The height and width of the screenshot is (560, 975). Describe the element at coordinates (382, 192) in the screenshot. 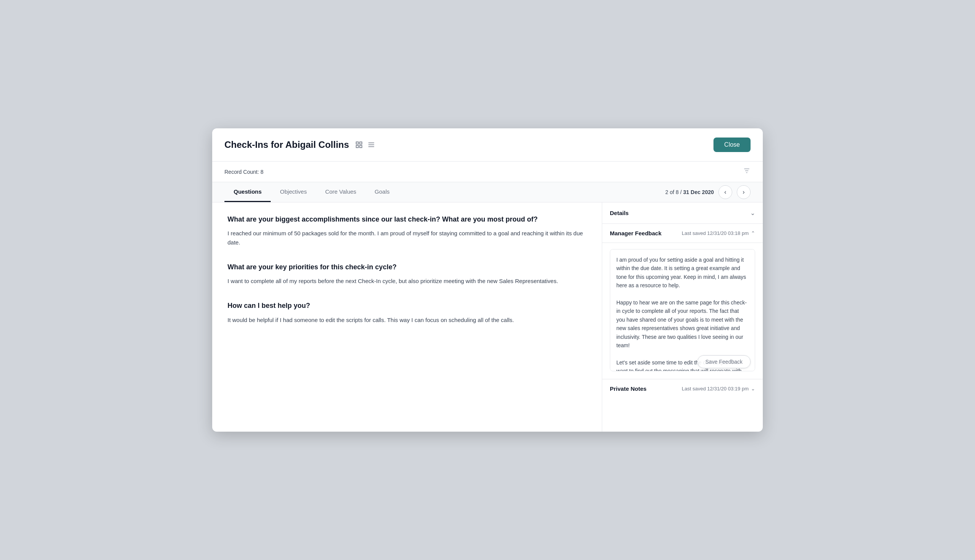

I see `tab-goals: Goals` at that location.